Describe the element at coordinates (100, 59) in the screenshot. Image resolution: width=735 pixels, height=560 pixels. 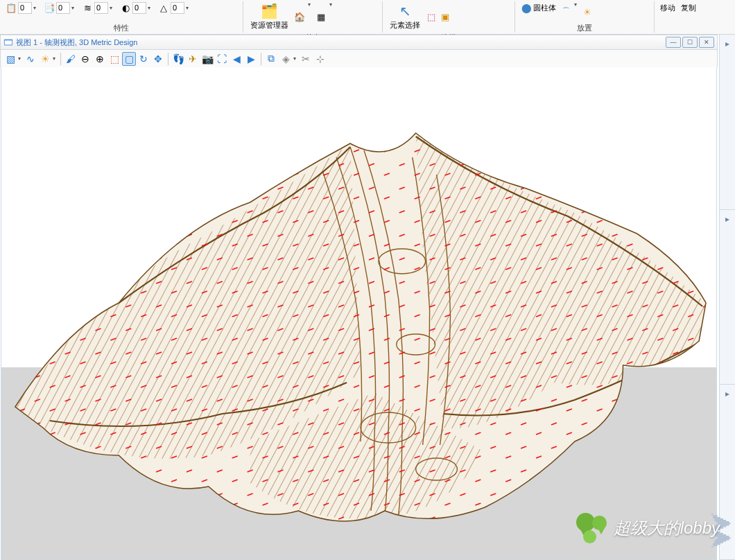
I see `zoom-in-button: ⊕` at that location.